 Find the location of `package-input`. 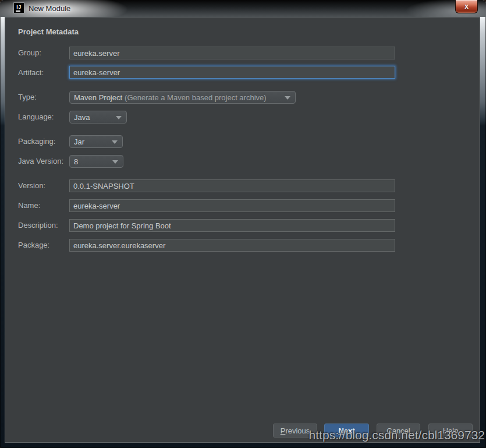

package-input is located at coordinates (232, 245).